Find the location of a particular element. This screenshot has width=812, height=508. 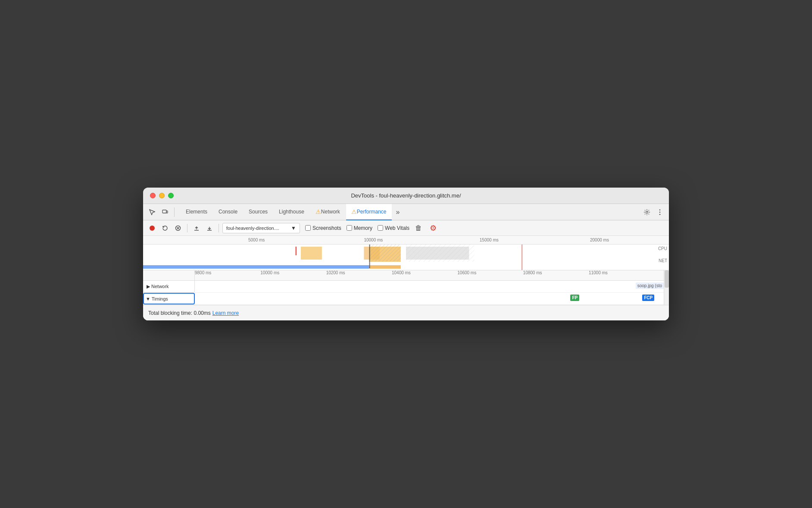

maximize-button is located at coordinates (171, 196).